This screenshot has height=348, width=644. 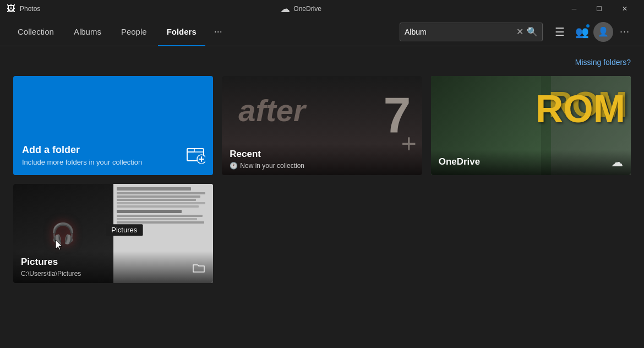 I want to click on title-bar: 🖼 Photos ☁ OneDrive ─ ☐ ✕, so click(x=322, y=9).